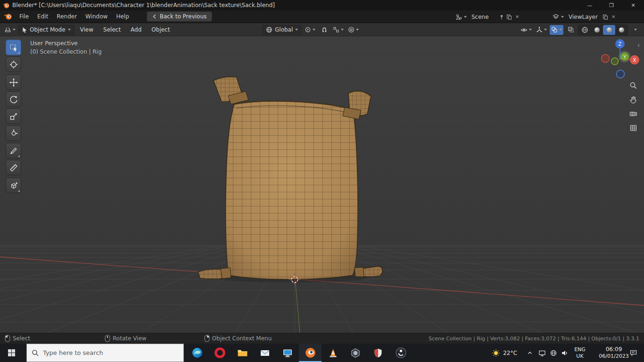 This screenshot has height=362, width=644. I want to click on shading-dropdown, so click(636, 30).